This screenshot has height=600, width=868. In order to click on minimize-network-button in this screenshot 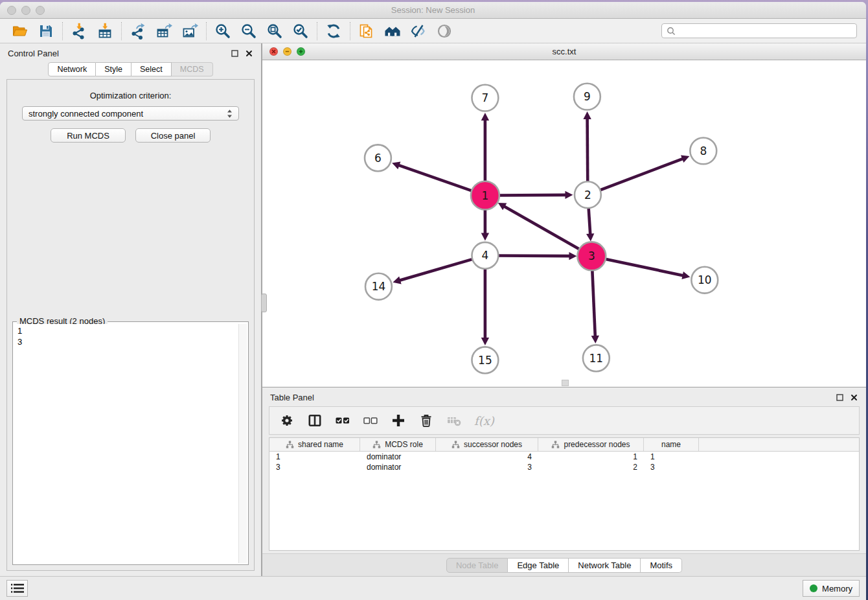, I will do `click(288, 52)`.